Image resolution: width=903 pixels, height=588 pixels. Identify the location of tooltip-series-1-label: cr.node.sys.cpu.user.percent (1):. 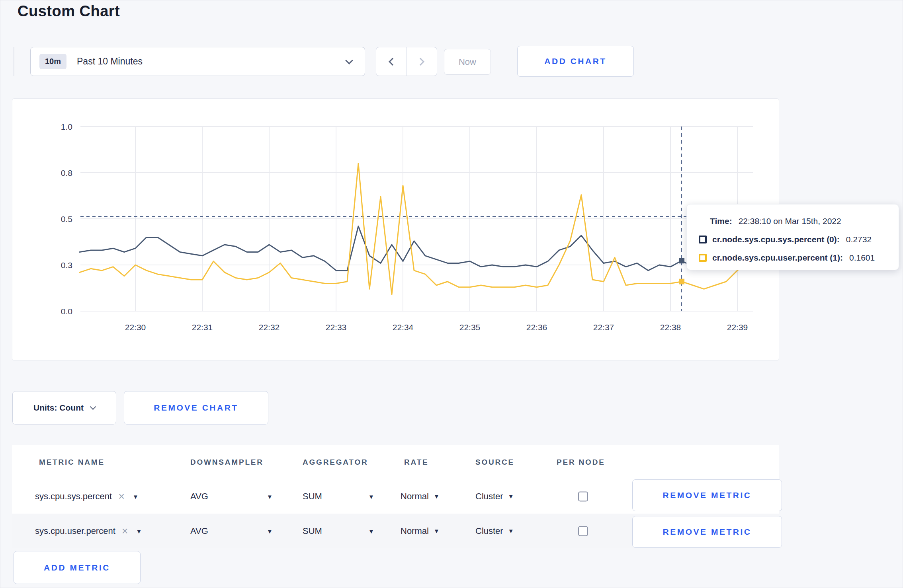
(778, 258).